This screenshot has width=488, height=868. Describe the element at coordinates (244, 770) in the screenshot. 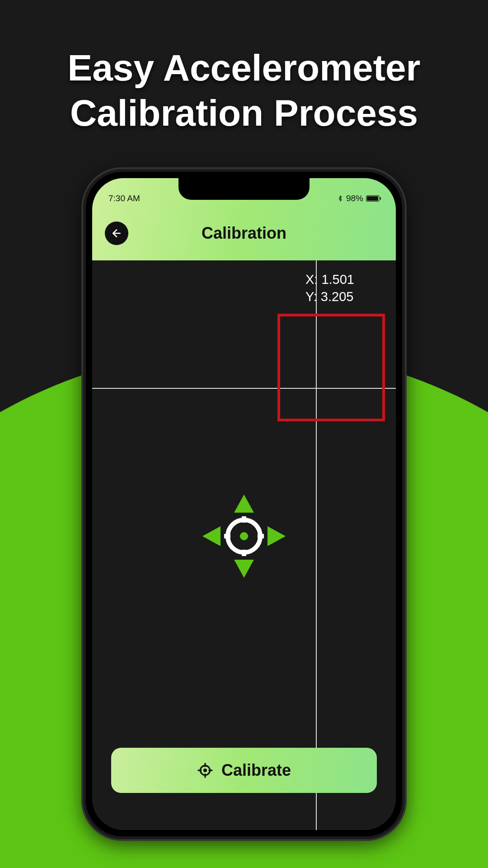

I see `calibrate-button: Calibrate` at that location.